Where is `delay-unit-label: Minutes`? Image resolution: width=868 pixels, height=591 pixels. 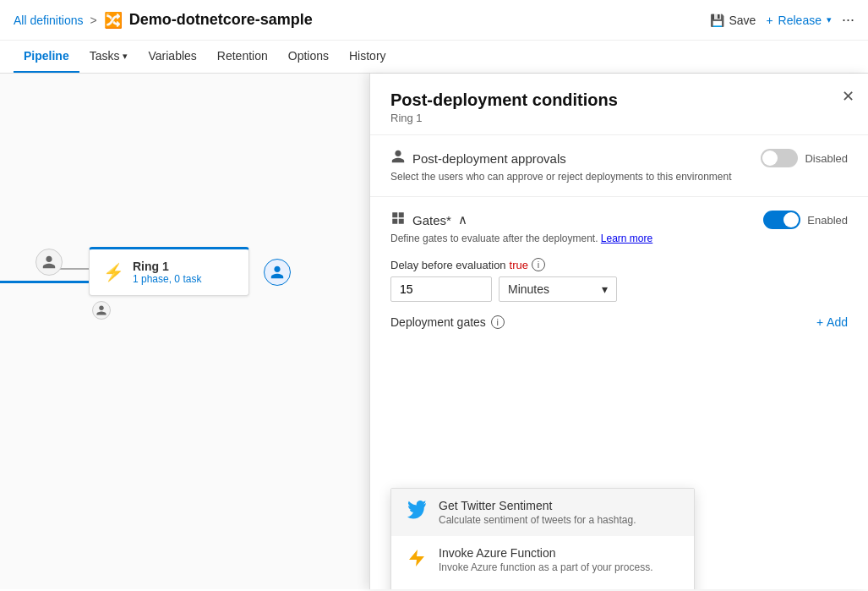 delay-unit-label: Minutes is located at coordinates (529, 289).